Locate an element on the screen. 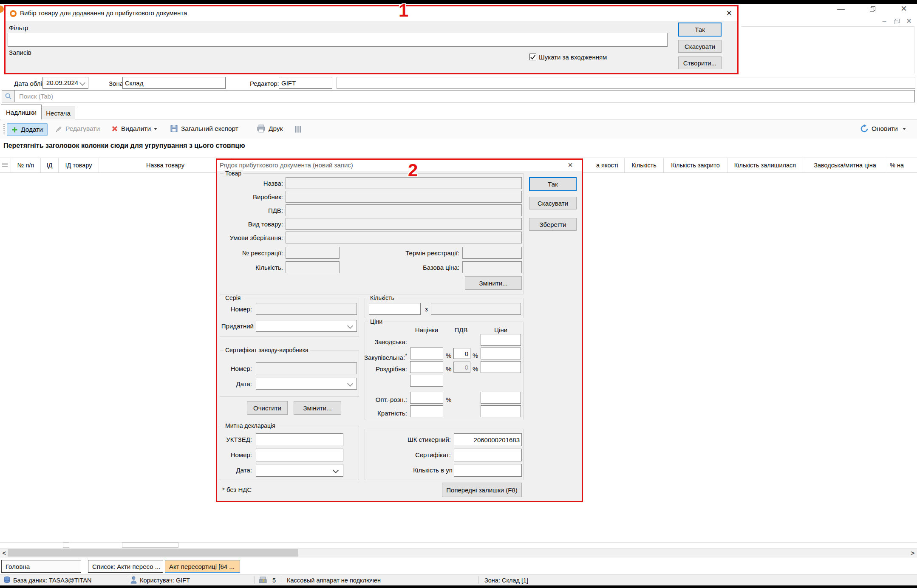 Image resolution: width=917 pixels, height=588 pixels. product-qty-field is located at coordinates (313, 267).